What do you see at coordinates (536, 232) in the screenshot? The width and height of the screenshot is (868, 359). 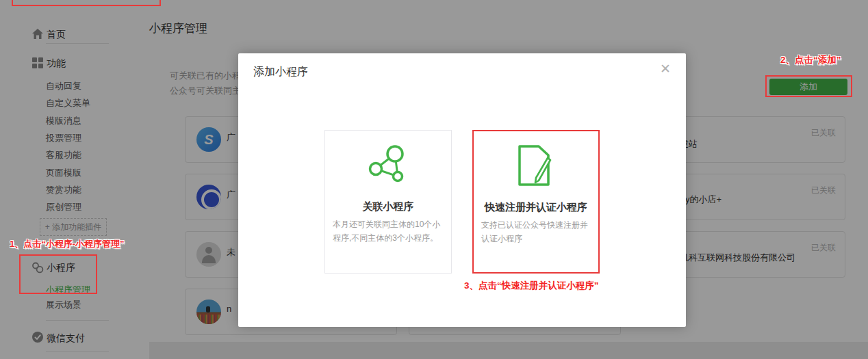 I see `card-description: 支持已认证公众号快速注册并认证小程序` at bounding box center [536, 232].